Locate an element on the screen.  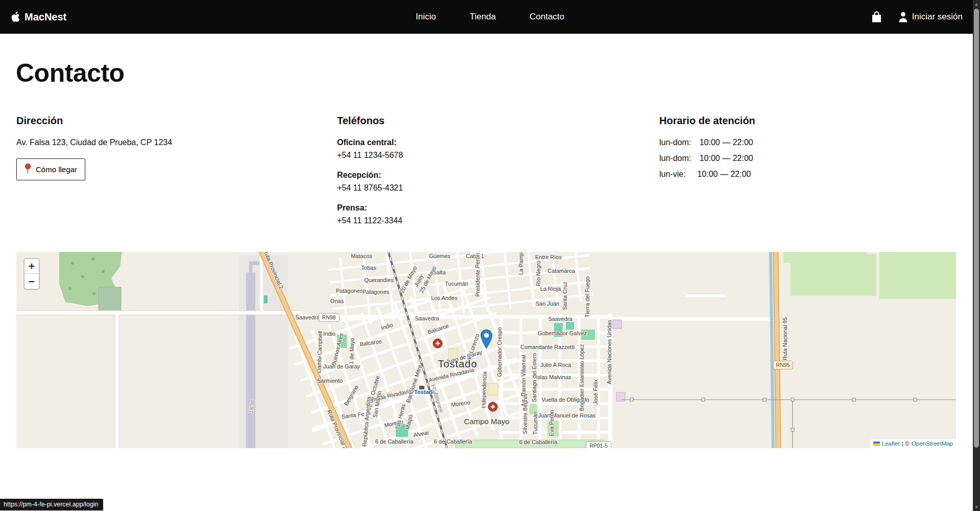
zoom-control: + − is located at coordinates (32, 274).